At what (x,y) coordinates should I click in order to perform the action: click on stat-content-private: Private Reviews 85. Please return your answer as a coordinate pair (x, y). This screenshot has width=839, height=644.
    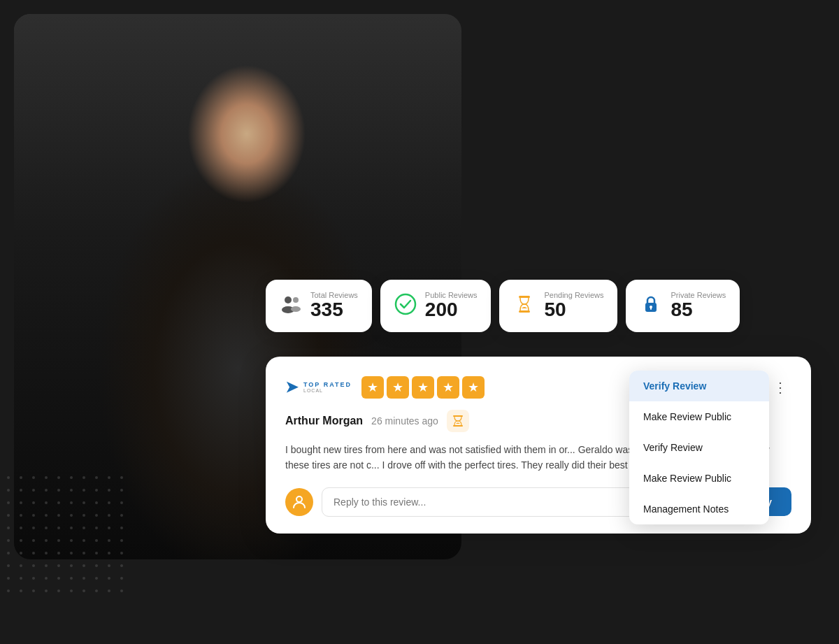
    Looking at the image, I should click on (698, 306).